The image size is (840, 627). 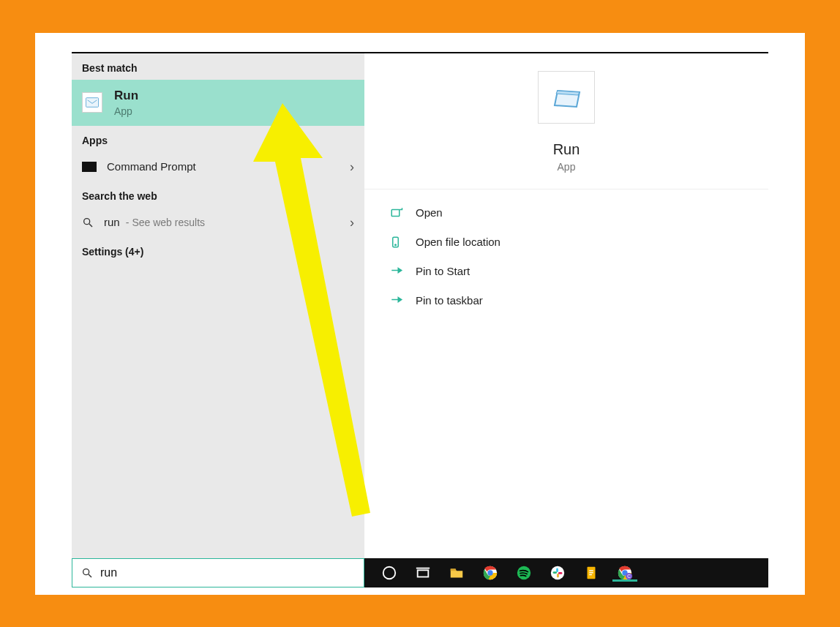 I want to click on preview-app-icon, so click(x=566, y=97).